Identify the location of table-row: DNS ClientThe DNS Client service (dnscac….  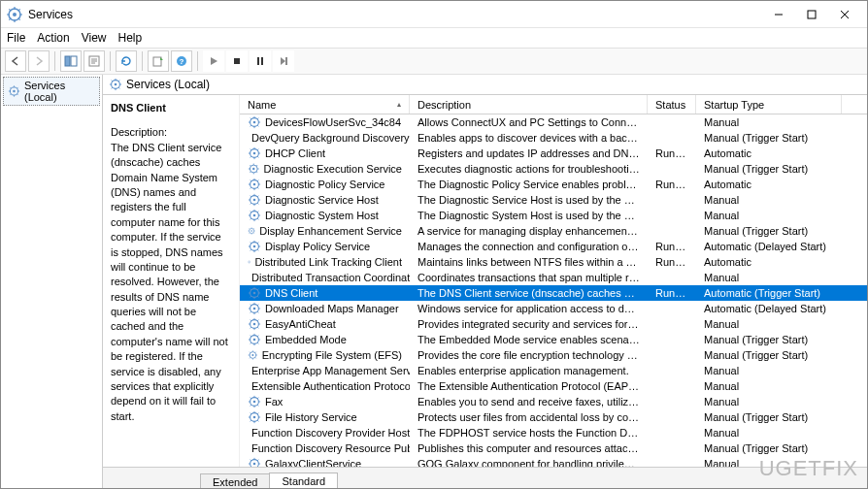
(553, 293).